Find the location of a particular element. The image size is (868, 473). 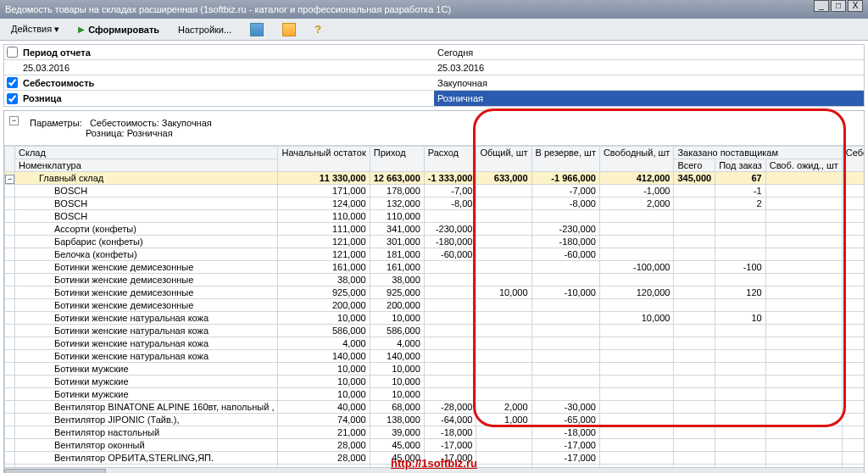

footer: http://1softbiz.ru is located at coordinates (434, 463).